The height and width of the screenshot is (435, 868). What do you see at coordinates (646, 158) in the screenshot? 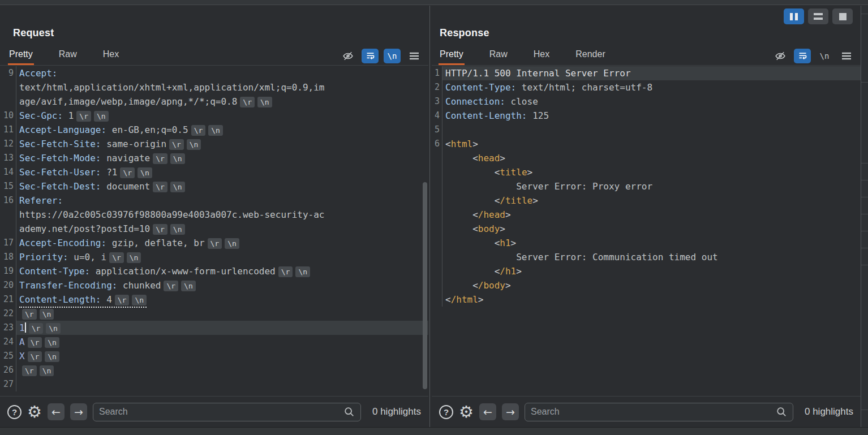
I see `code-line: <head>` at bounding box center [646, 158].